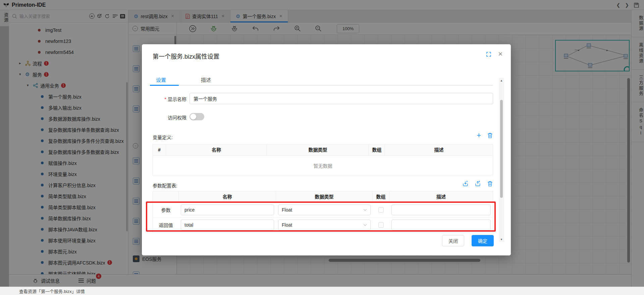  I want to click on access-permission-label: 访问权限, so click(164, 117).